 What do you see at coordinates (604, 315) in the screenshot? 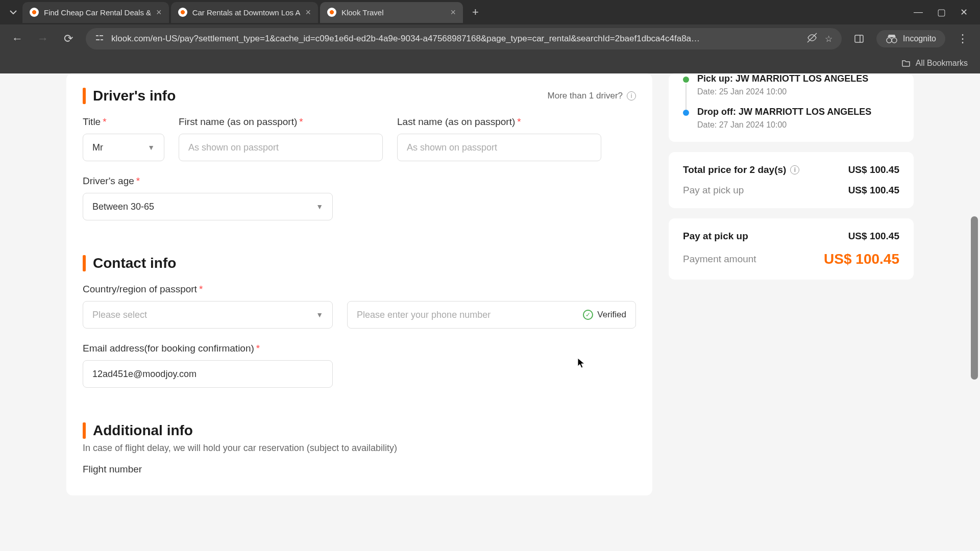
I see `verified-badge: ✓ Verified` at bounding box center [604, 315].